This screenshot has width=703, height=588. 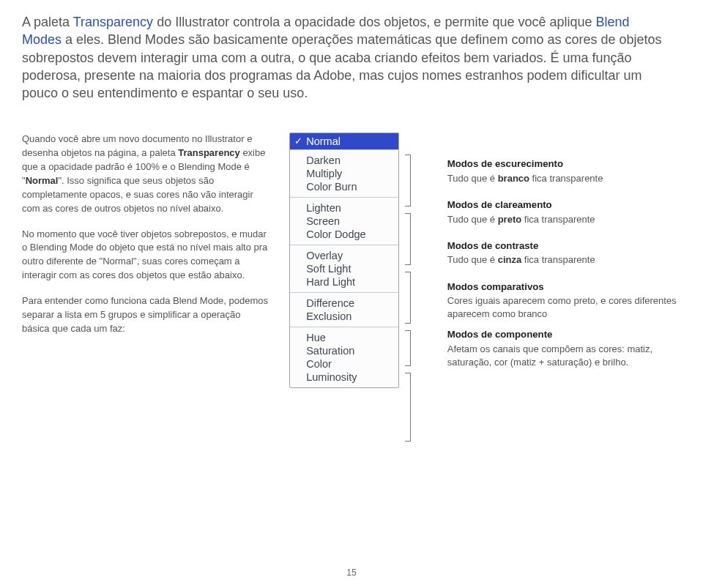 I want to click on intro-text-3: a eles. Blend Modes são basicamente oper…, so click(x=342, y=66).